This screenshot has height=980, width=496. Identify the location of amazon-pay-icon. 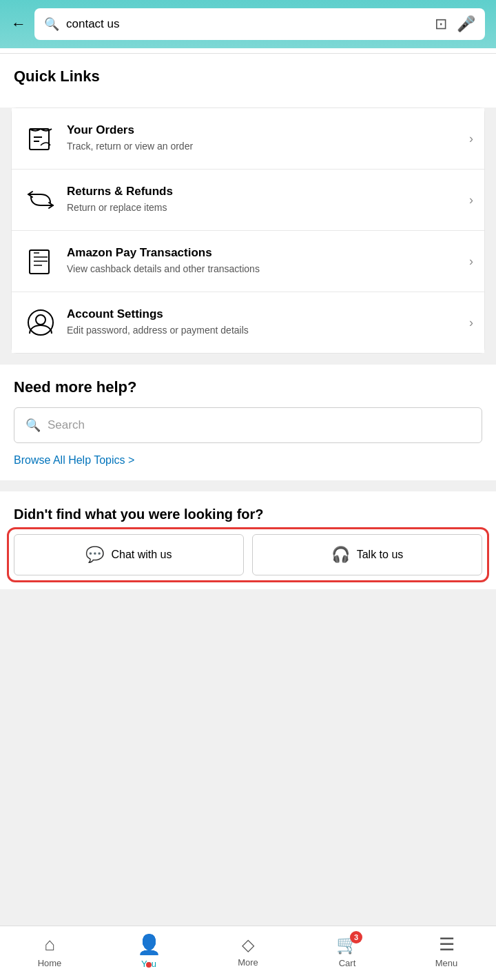
(41, 261).